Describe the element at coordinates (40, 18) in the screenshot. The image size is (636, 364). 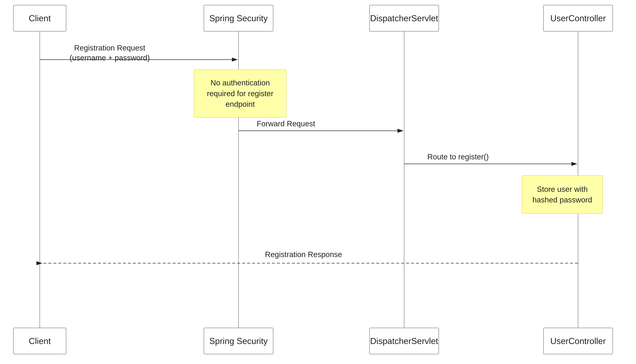
I see `client-top-label: Client` at that location.